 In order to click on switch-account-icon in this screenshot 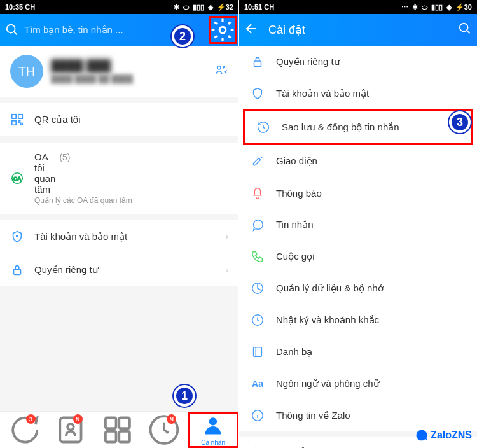, I will do `click(221, 71)`.